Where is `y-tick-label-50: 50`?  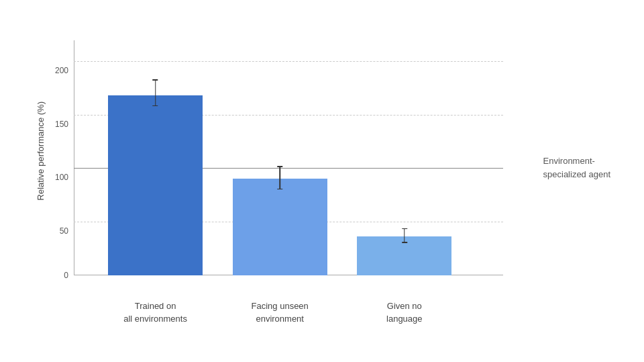
y-tick-label-50: 50 is located at coordinates (64, 231).